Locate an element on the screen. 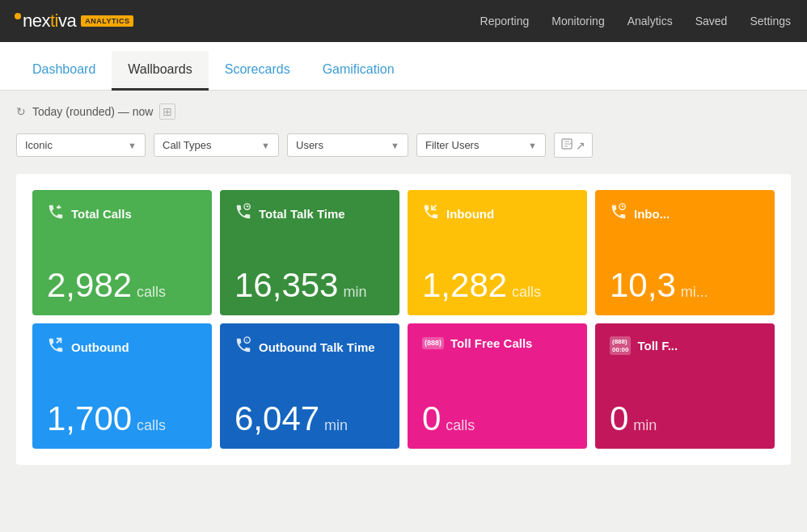 The width and height of the screenshot is (807, 532). inbound-talk-time-unit: mi... is located at coordinates (695, 293).